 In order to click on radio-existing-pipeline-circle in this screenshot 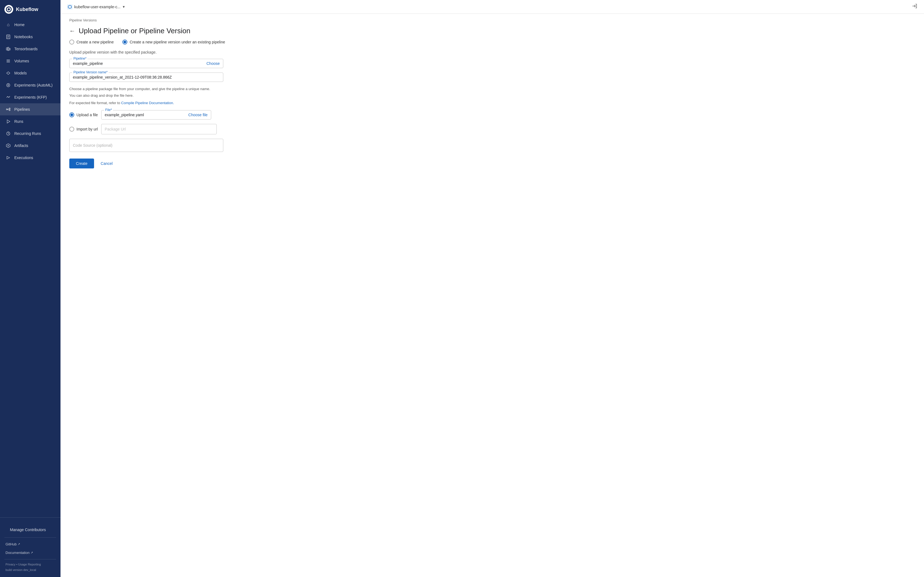, I will do `click(125, 42)`.